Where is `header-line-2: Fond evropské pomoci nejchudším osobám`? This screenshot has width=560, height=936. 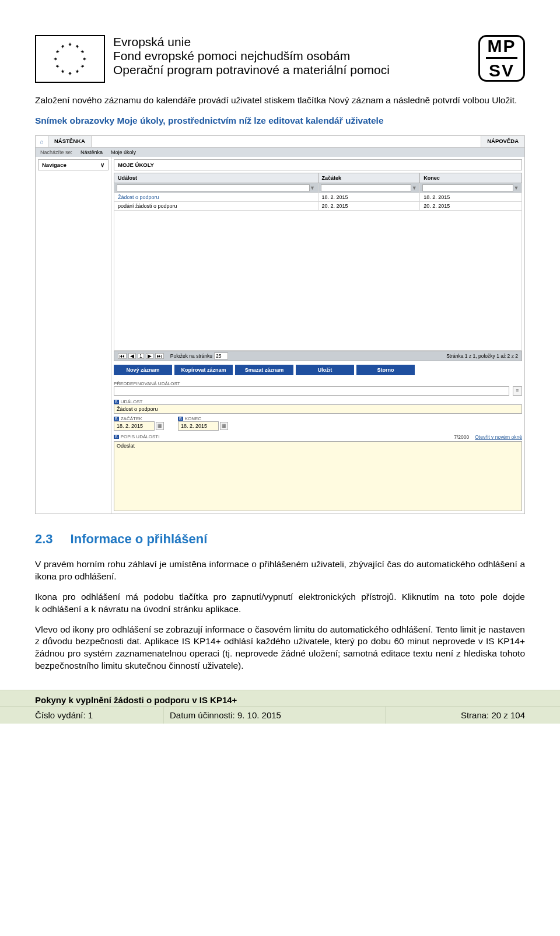
header-line-2: Fond evropské pomoci nejchudším osobám is located at coordinates (292, 56).